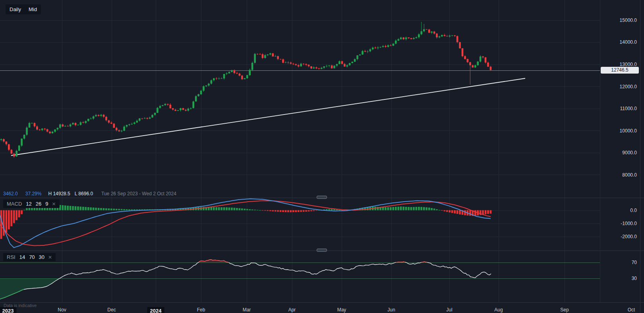 This screenshot has width=644, height=313. Describe the element at coordinates (10, 194) in the screenshot. I see `change-value: 3462.0` at that location.